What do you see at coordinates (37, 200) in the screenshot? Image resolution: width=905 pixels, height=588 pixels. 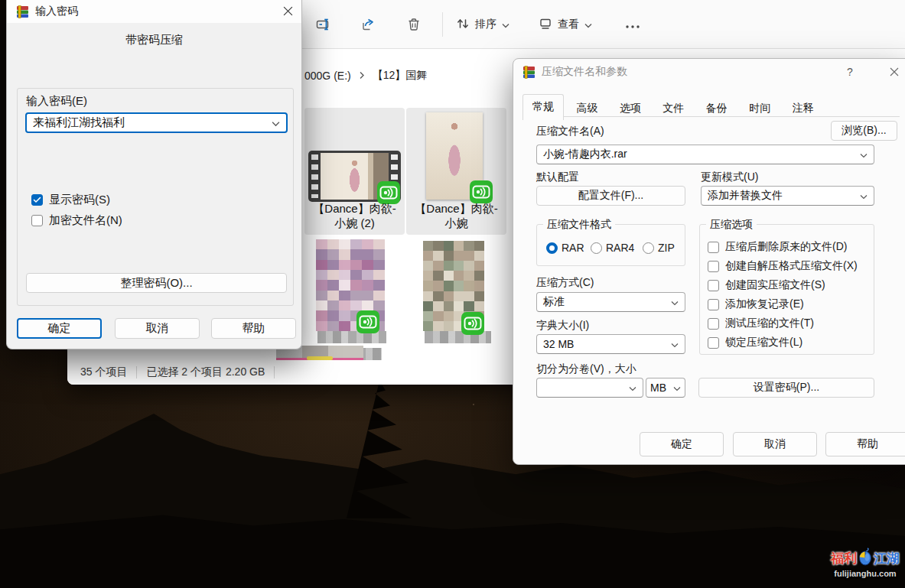 I see `checkbox-checked` at bounding box center [37, 200].